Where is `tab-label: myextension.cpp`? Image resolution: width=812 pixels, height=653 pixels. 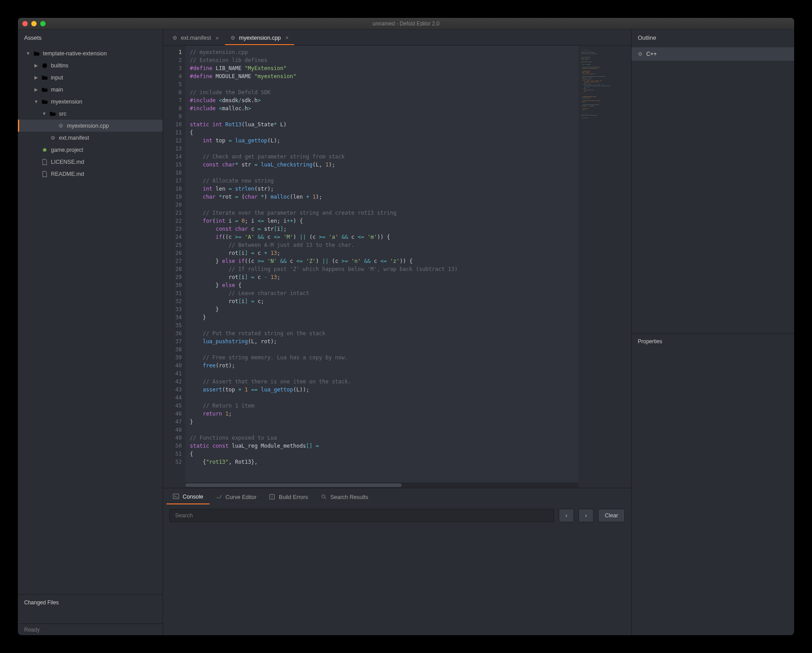 tab-label: myextension.cpp is located at coordinates (260, 38).